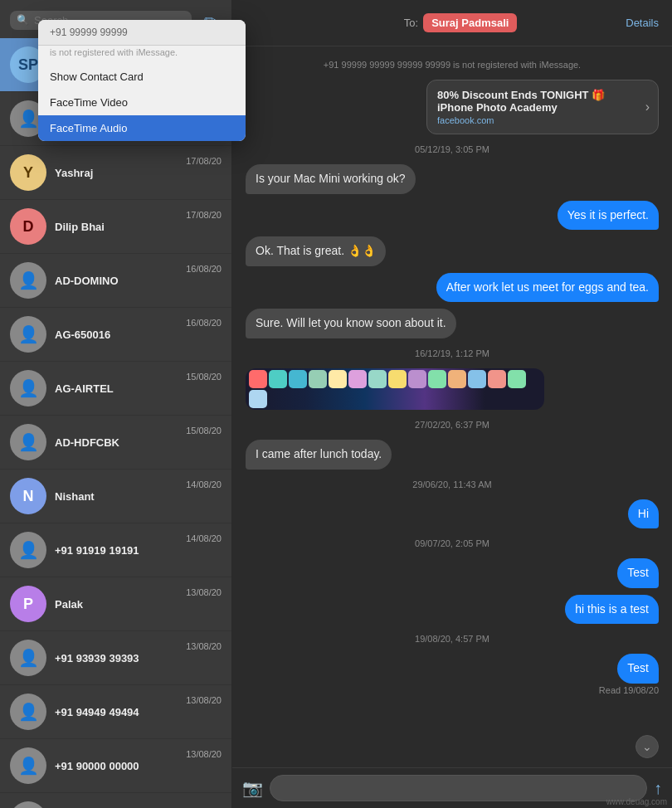  What do you see at coordinates (452, 353) in the screenshot?
I see `system-message: 16/12/19, 1:12 PM` at bounding box center [452, 353].